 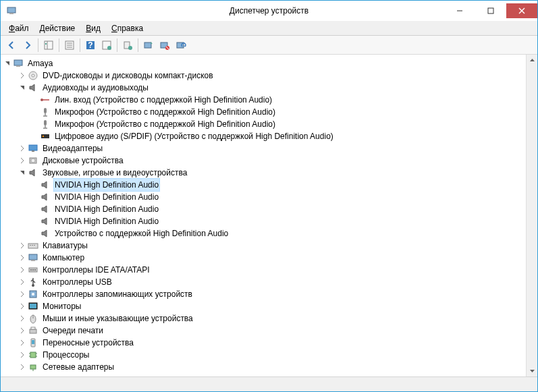 What do you see at coordinates (165, 45) in the screenshot?
I see `disable-button` at bounding box center [165, 45].